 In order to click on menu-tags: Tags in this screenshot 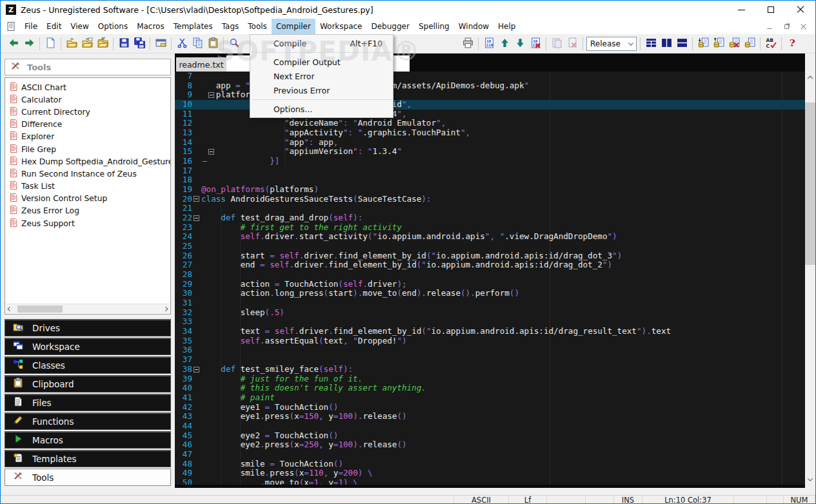, I will do `click(231, 26)`.